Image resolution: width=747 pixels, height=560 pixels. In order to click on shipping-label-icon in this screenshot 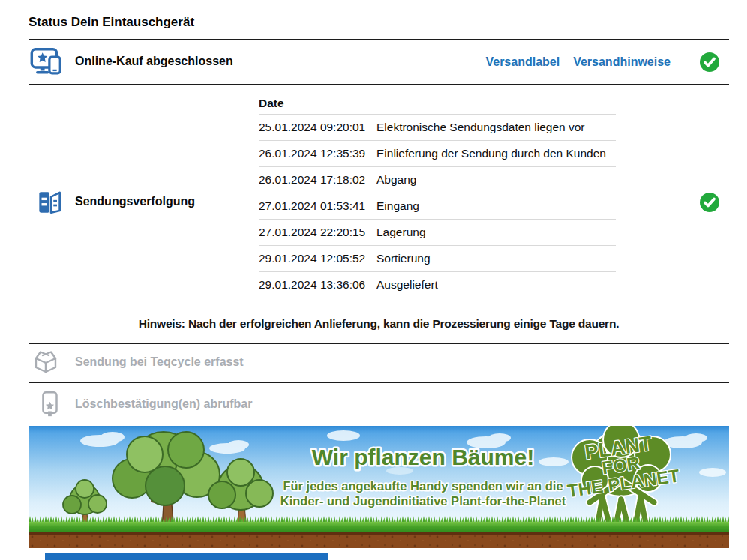, I will do `click(50, 202)`.